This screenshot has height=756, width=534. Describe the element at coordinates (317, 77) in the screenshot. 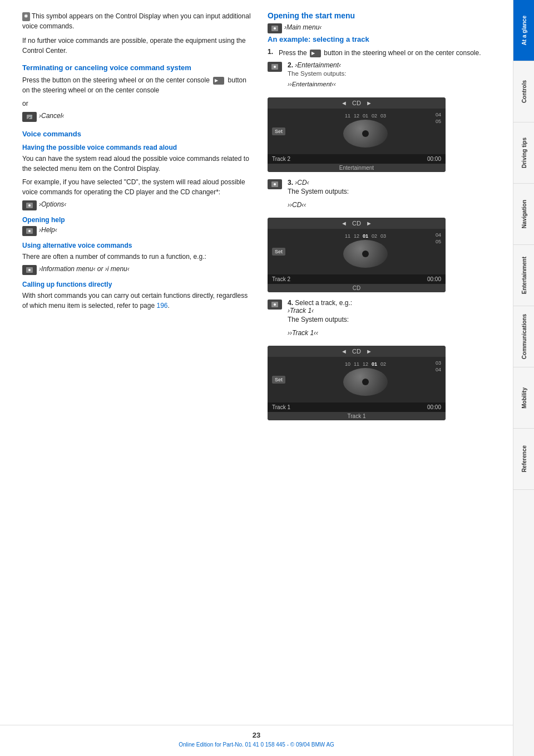

I see `step-2-content: 2. ›Entertainment‹ The System outputs: ›…` at that location.